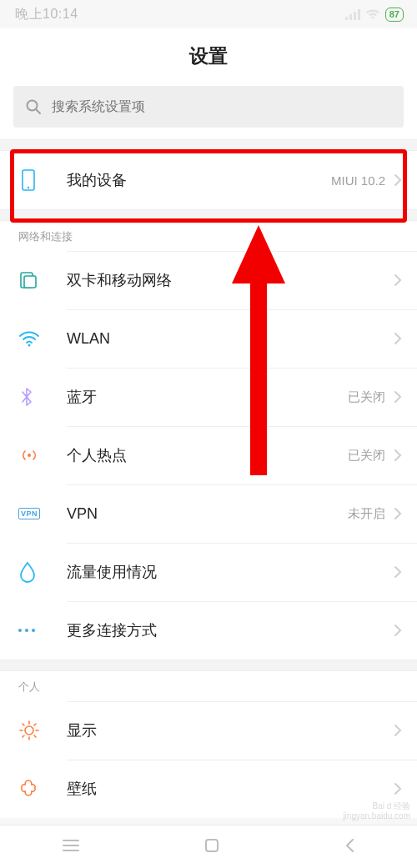 The image size is (417, 868). I want to click on row-display: 显示, so click(208, 730).